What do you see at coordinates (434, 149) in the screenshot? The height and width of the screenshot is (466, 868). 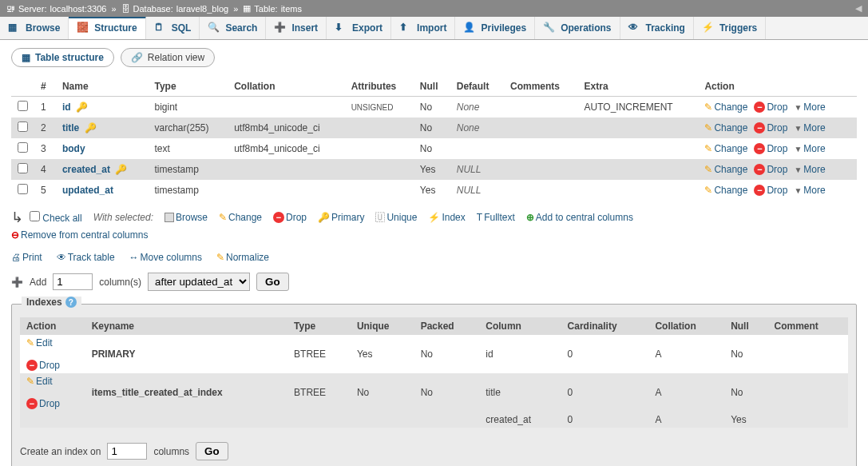 I see `table-row: 3body textutf8mb4_unicode_ciNo✎ Change− …` at bounding box center [434, 149].